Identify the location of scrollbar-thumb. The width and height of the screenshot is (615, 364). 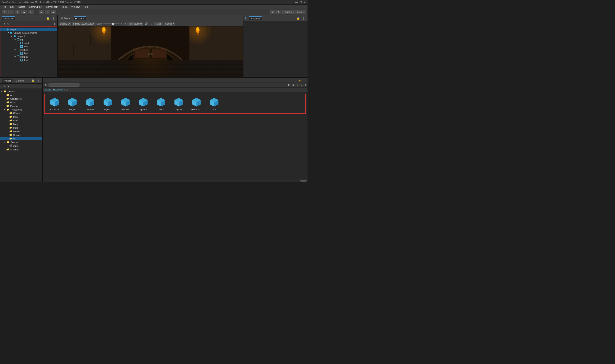
(303, 181).